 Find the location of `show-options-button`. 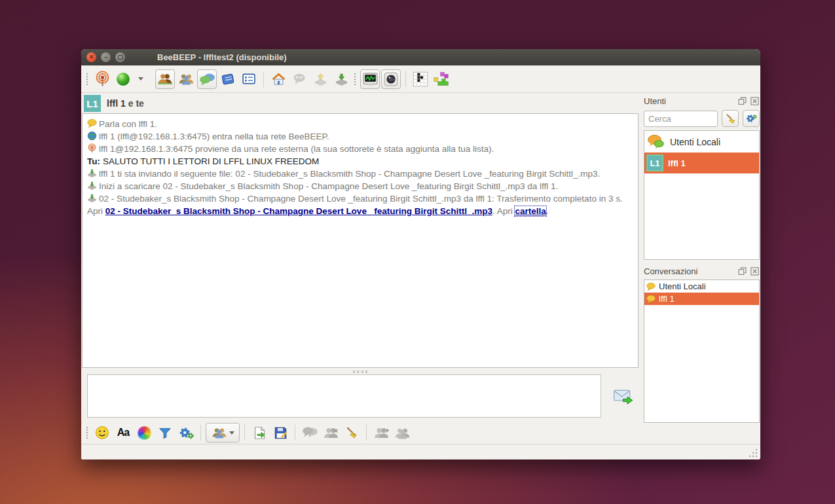

show-options-button is located at coordinates (249, 79).